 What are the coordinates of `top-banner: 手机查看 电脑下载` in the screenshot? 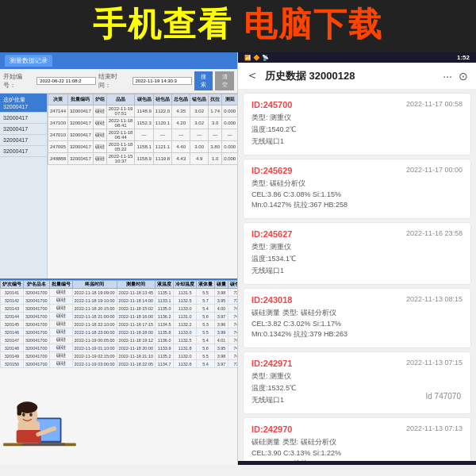 It's located at (238, 26).